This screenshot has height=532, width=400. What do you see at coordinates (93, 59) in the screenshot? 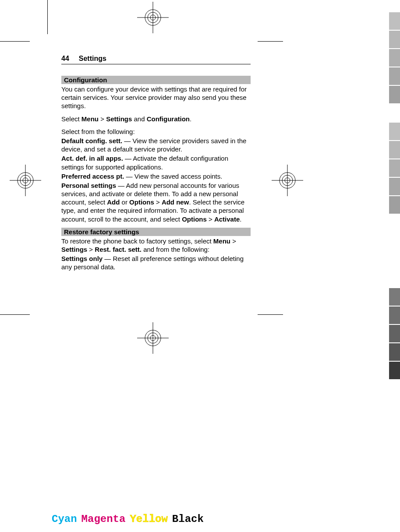
I see `page-title: Settings` at bounding box center [93, 59].